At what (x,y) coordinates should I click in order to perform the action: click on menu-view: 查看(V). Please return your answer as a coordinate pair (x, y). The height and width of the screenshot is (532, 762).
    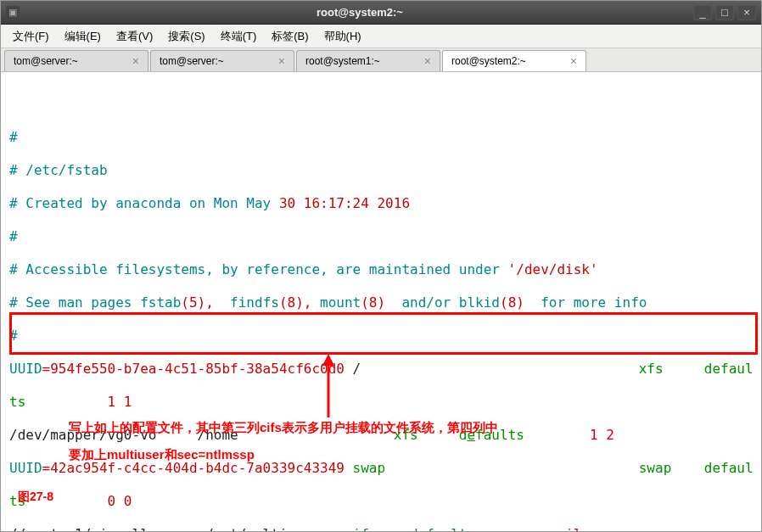
    Looking at the image, I should click on (134, 36).